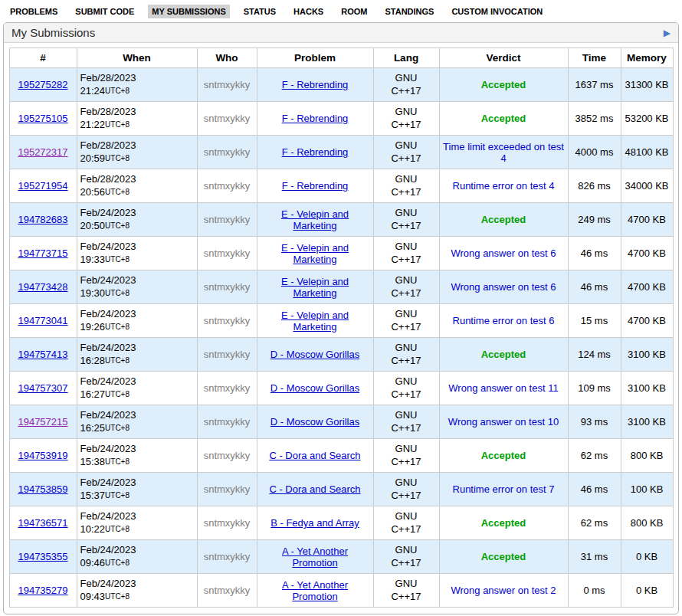 This screenshot has height=616, width=682. What do you see at coordinates (43, 523) in the screenshot?
I see `submission-id-link: 194736571` at bounding box center [43, 523].